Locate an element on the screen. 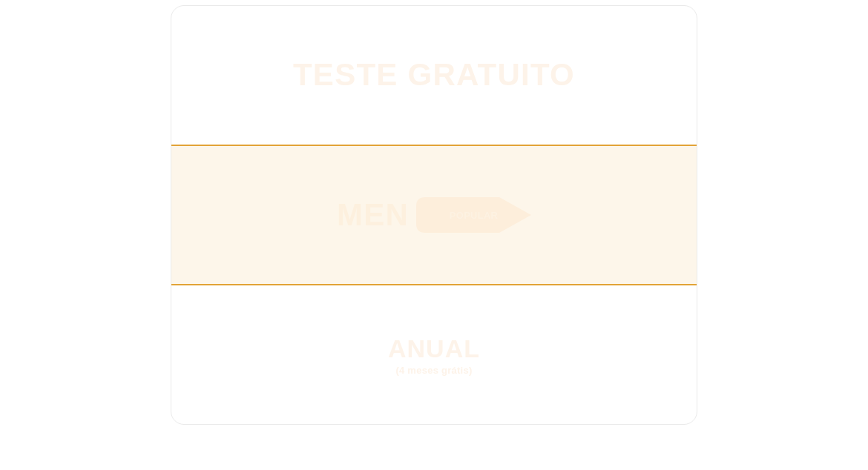 The width and height of the screenshot is (868, 470). plan-free-label: TESTE GRATUITO is located at coordinates (434, 75).